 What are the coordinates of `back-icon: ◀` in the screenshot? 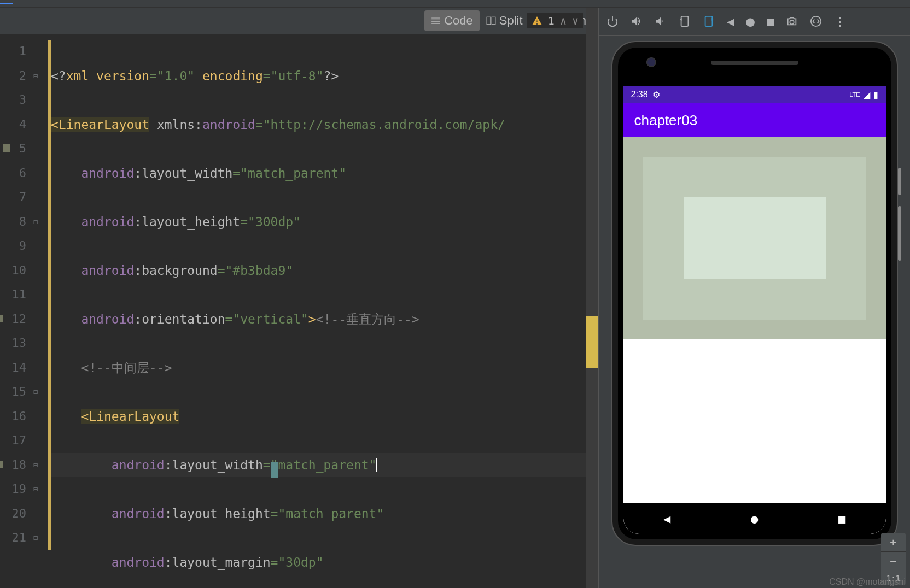 It's located at (731, 22).